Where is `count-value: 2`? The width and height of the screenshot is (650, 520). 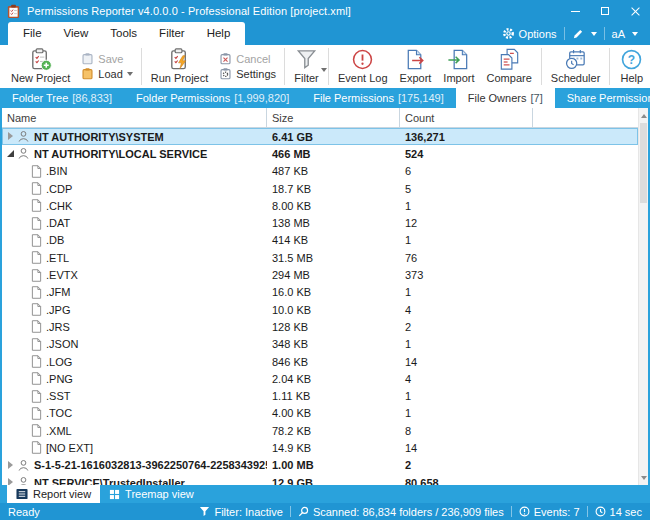
count-value: 2 is located at coordinates (466, 465).